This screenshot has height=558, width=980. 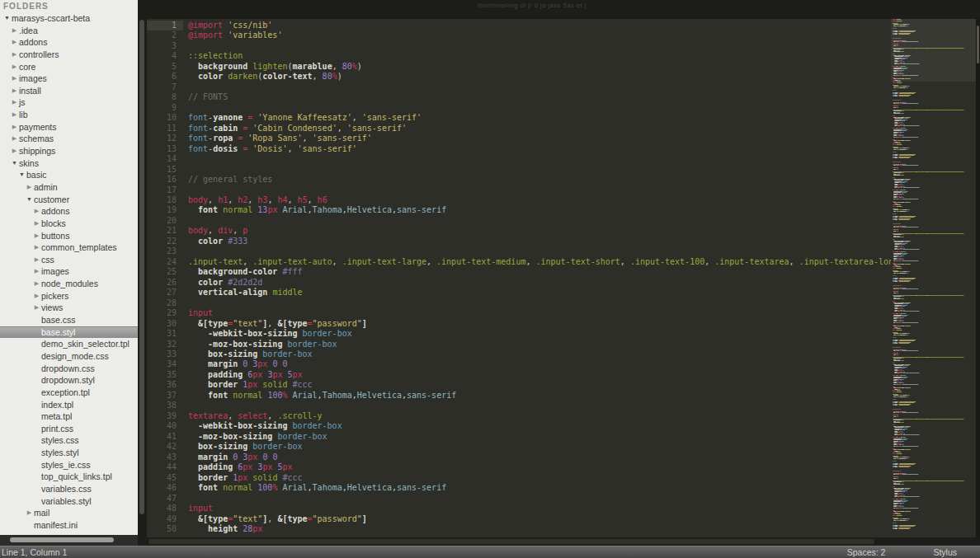 What do you see at coordinates (165, 447) in the screenshot?
I see `line-number: 42` at bounding box center [165, 447].